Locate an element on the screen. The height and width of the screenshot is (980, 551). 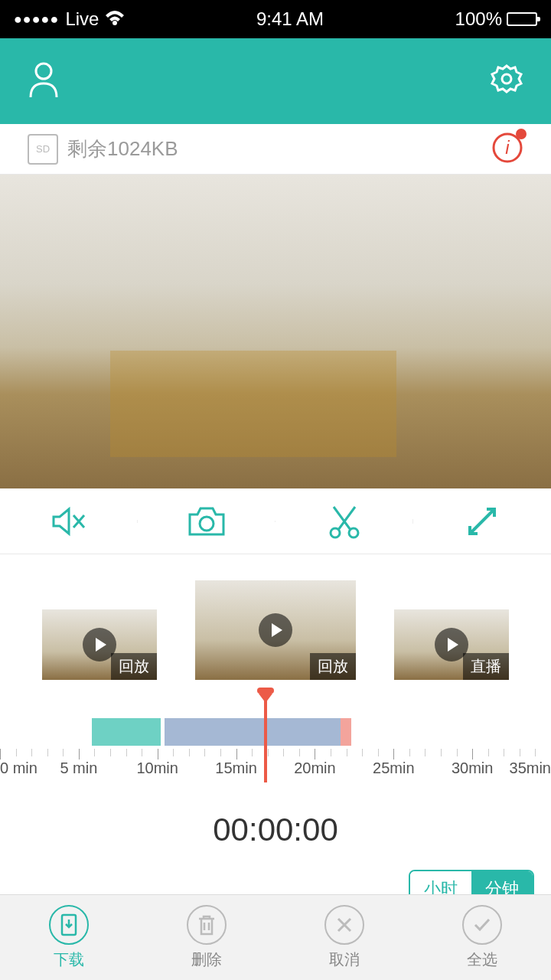
status-time: 9:41 AM is located at coordinates (290, 19).